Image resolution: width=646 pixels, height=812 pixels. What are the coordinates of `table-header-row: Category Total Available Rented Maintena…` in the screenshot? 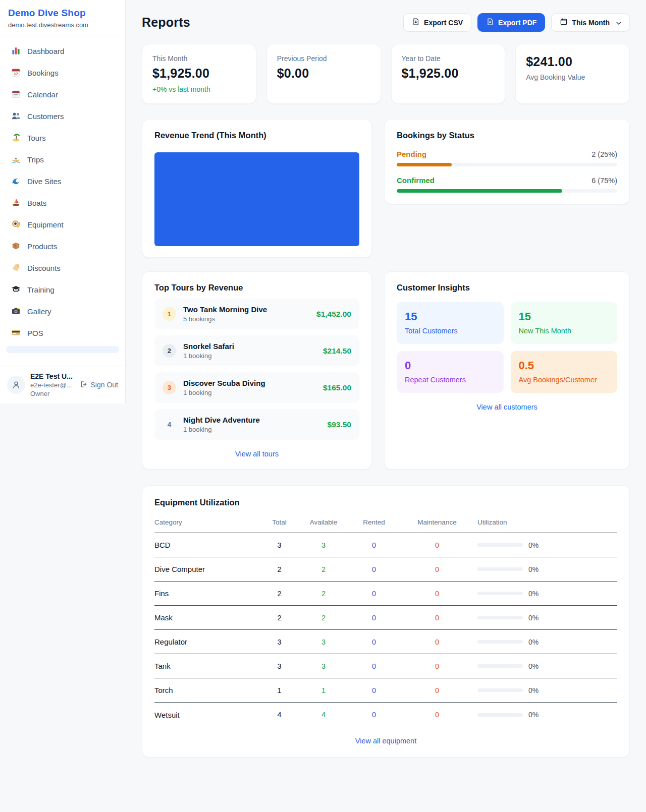 It's located at (386, 524).